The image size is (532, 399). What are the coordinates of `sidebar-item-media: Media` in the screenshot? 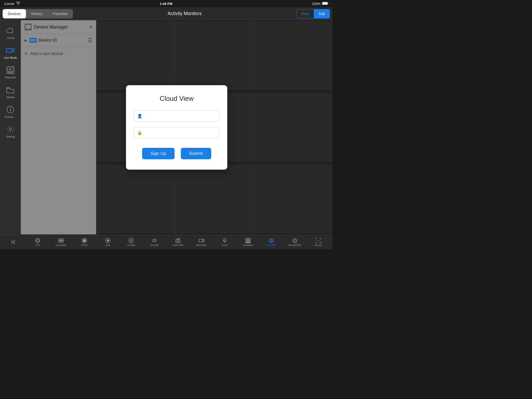 It's located at (10, 92).